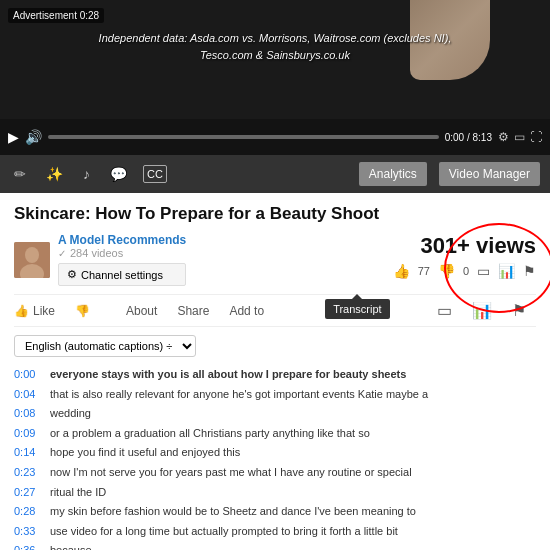 The height and width of the screenshot is (550, 550). What do you see at coordinates (520, 137) in the screenshot?
I see `right-controls: ⚙ ▭ ⛶` at bounding box center [520, 137].